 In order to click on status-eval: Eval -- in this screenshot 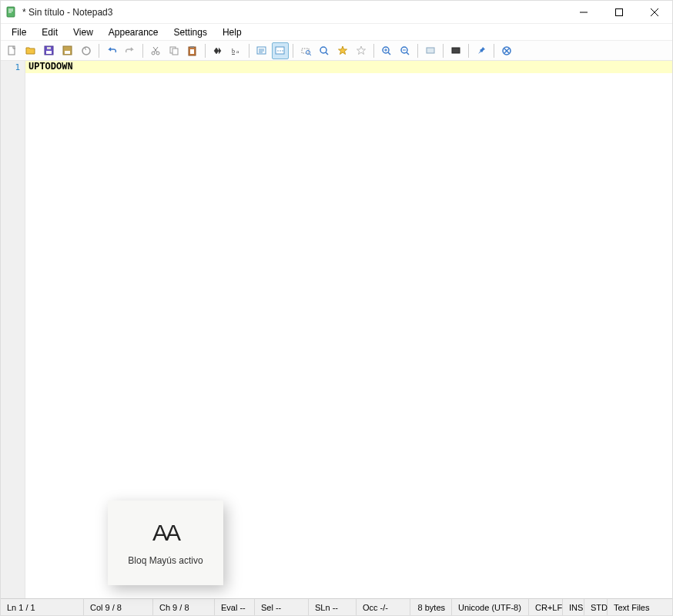, I will do `click(235, 607)`.